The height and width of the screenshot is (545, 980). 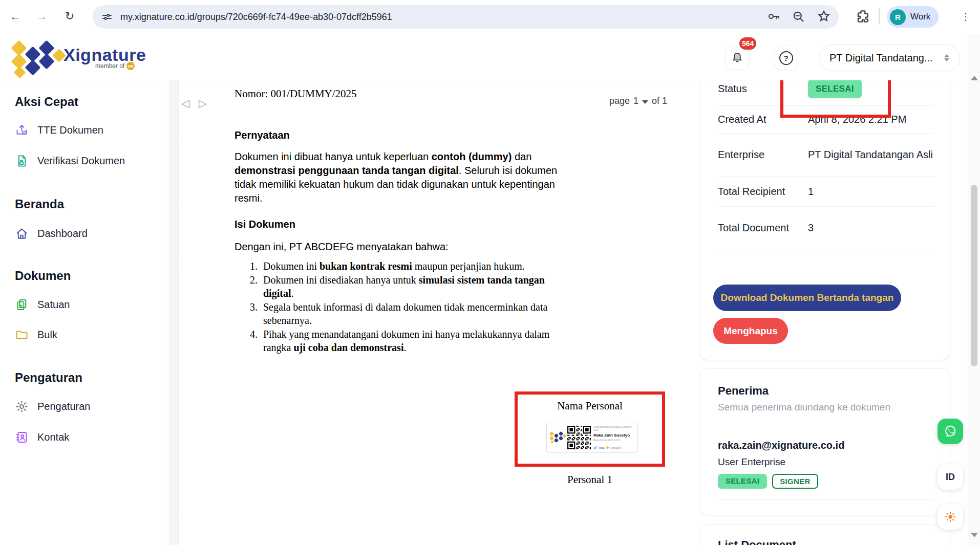 I want to click on doc-number: Nomor: 001/DUMMY/2025, so click(x=296, y=94).